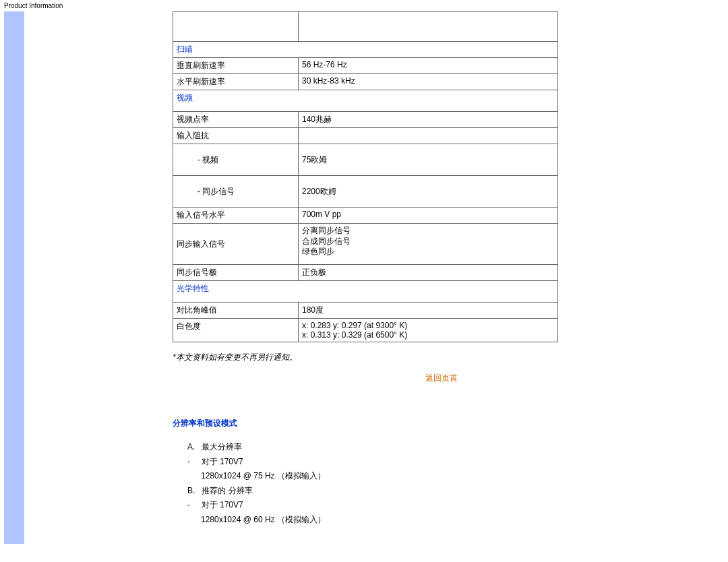 The width and height of the screenshot is (728, 562). I want to click on spec-value: 75欧姆, so click(429, 160).